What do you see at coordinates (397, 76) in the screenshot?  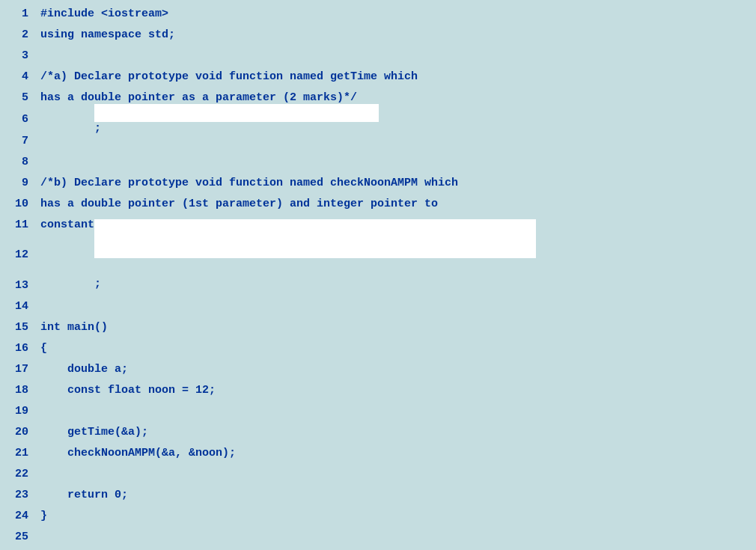 I see `line-content-4: /*a) Declare prototype void function nam…` at bounding box center [397, 76].